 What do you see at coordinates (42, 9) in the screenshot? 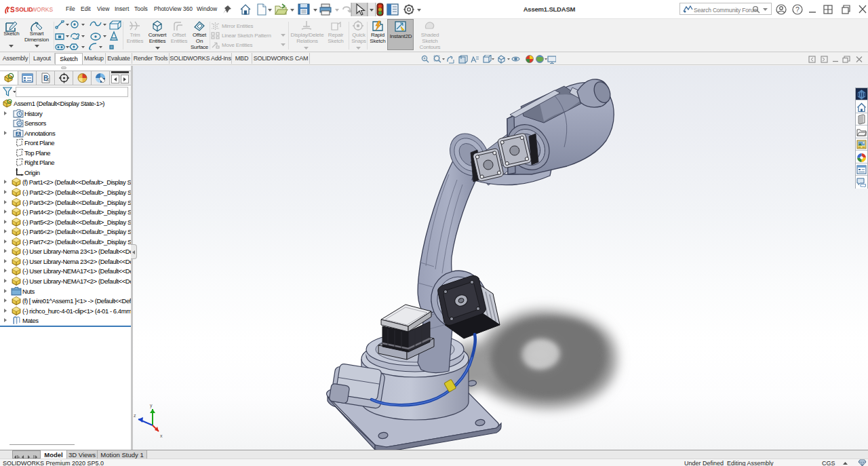
I see `svg-text: WORKS` at bounding box center [42, 9].